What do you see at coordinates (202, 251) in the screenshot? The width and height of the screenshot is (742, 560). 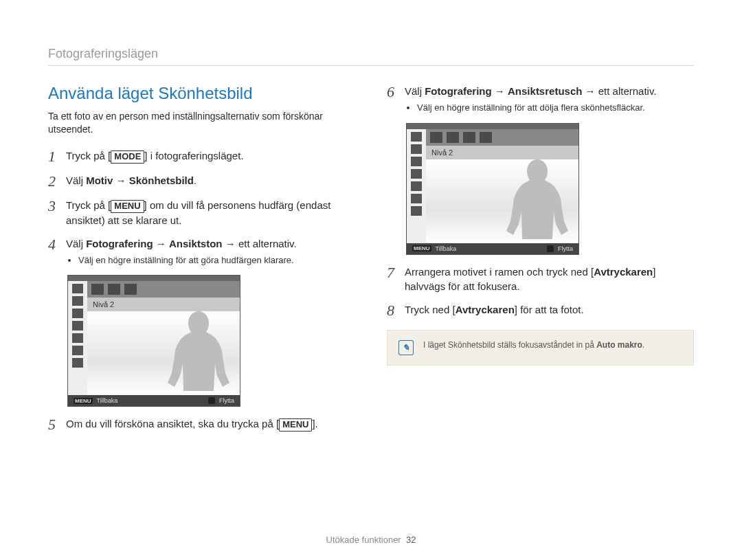 I see `step-4: 4 Välj Fotografering → Ansiktston → ett …` at bounding box center [202, 251].